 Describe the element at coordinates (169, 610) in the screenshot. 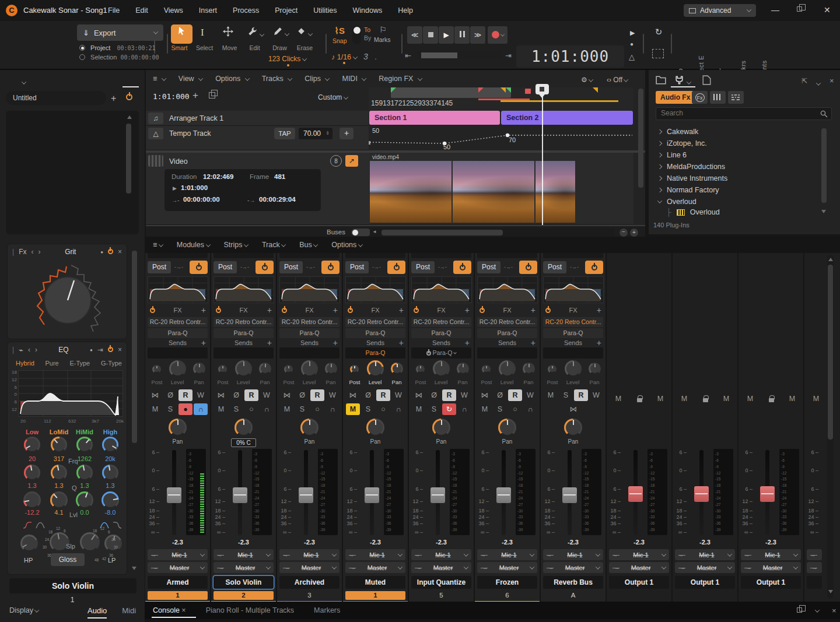

I see `dock-tab-console: Console ×` at that location.